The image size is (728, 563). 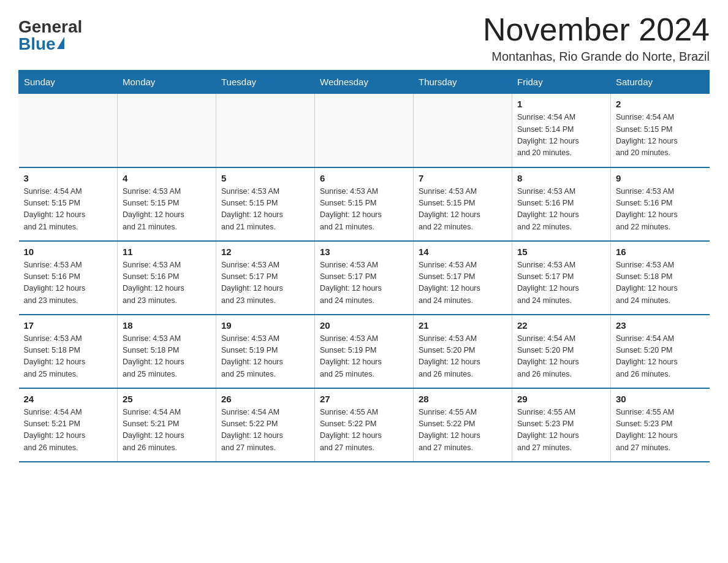 I want to click on calendar-week-row: 3Sunrise: 4:54 AM Sunset: 5:15 PM Daylig…, so click(x=364, y=204).